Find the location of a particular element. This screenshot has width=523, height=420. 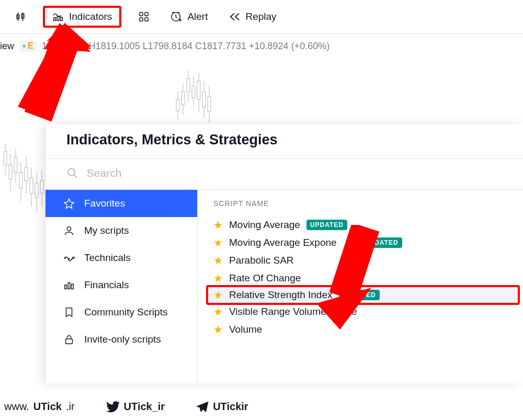

bookmark-icon is located at coordinates (69, 312).